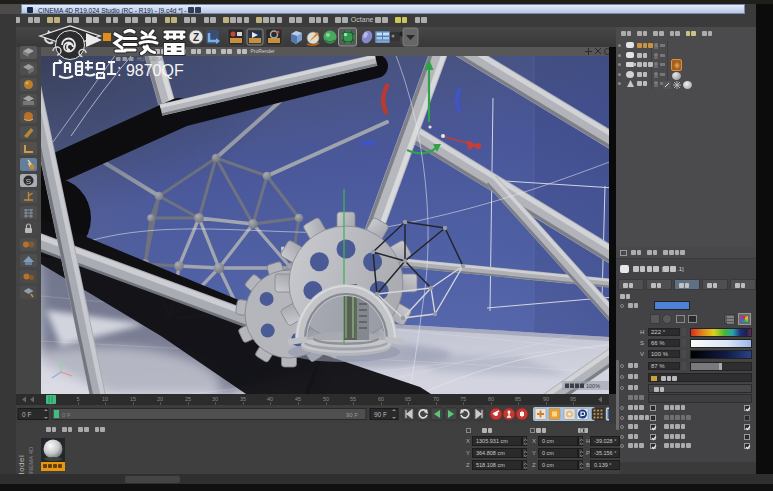 The image size is (773, 491). Describe the element at coordinates (28, 182) in the screenshot. I see `svg-text: S` at that location.